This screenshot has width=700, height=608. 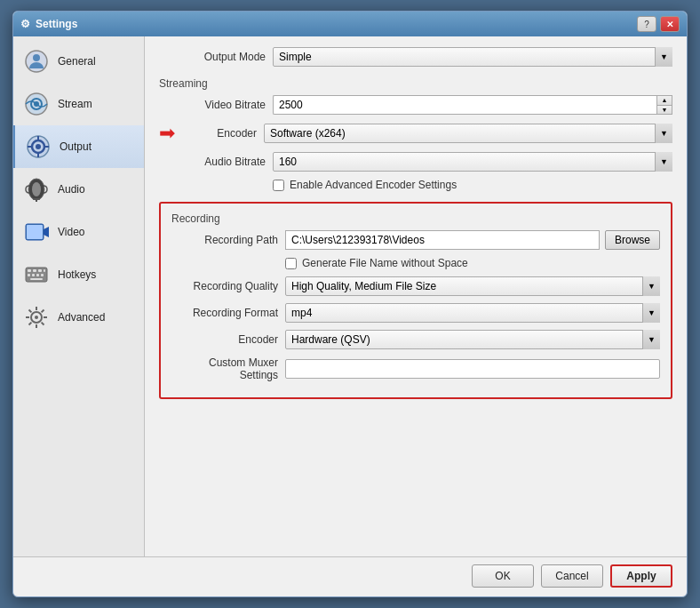 I want to click on output-mode-select-wrap: Simple ▼, so click(x=473, y=57).